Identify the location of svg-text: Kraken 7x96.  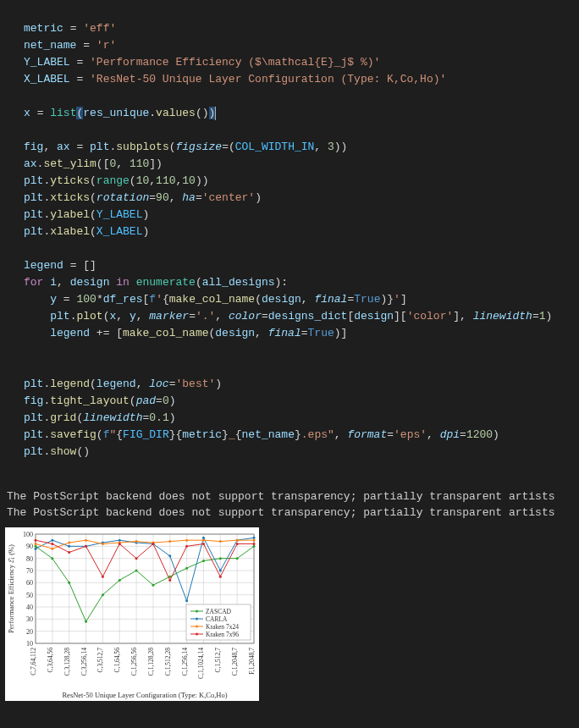
(222, 635).